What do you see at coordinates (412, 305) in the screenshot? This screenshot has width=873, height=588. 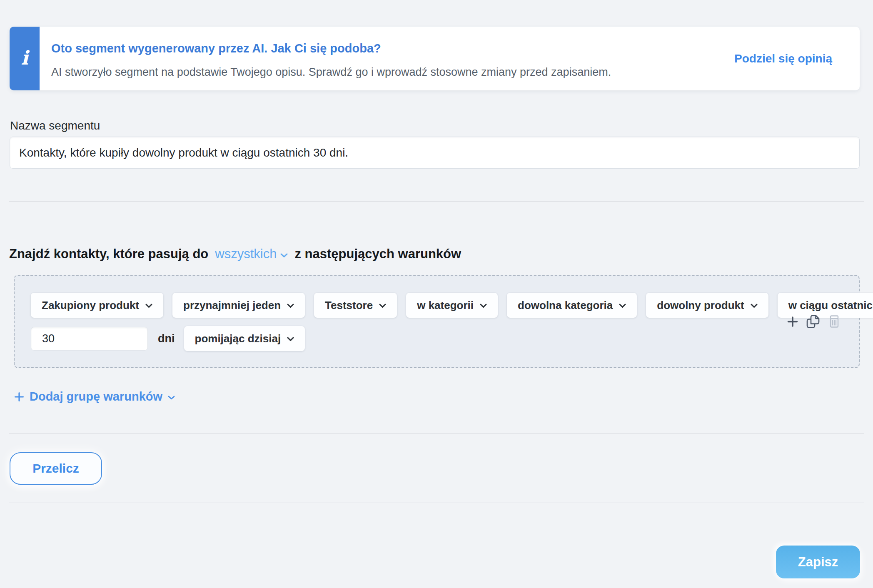 I see `condition-row-1: Zakupiony produkt przynajmniej jeden Tes…` at bounding box center [412, 305].